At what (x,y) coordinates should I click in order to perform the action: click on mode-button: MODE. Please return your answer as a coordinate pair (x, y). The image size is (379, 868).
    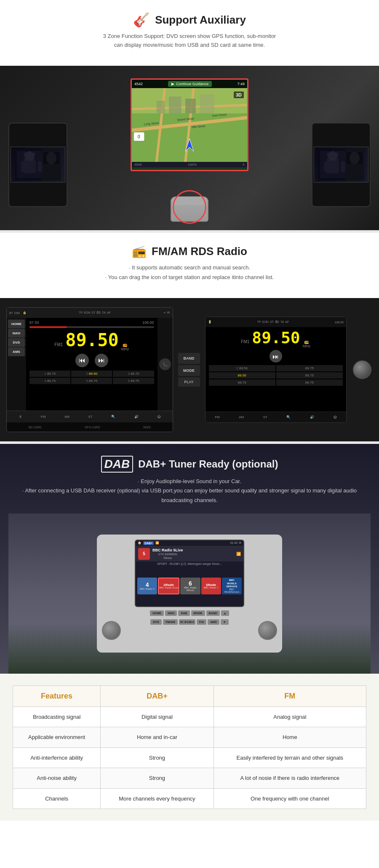
    Looking at the image, I should click on (189, 371).